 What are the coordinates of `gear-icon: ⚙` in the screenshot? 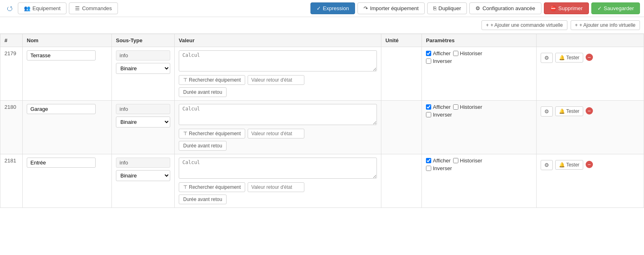 It's located at (478, 8).